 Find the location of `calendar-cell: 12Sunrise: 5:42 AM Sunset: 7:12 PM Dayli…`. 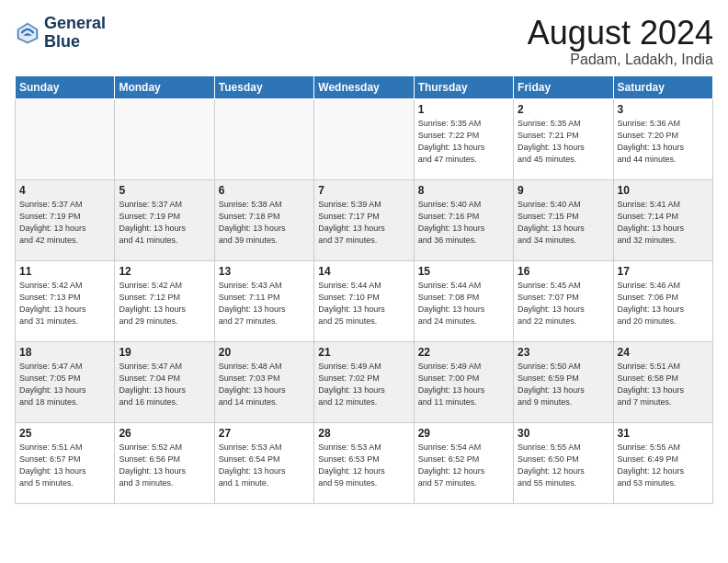

calendar-cell: 12Sunrise: 5:42 AM Sunset: 7:12 PM Dayli… is located at coordinates (165, 301).